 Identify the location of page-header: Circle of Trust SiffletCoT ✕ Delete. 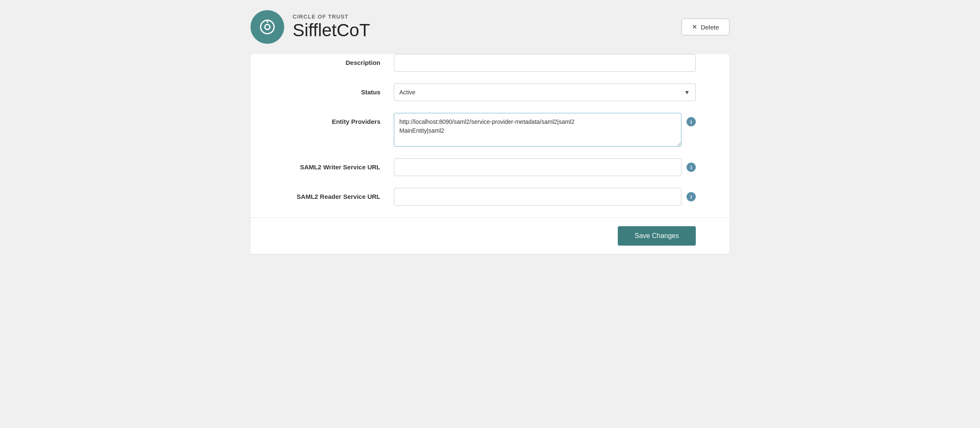
(490, 27).